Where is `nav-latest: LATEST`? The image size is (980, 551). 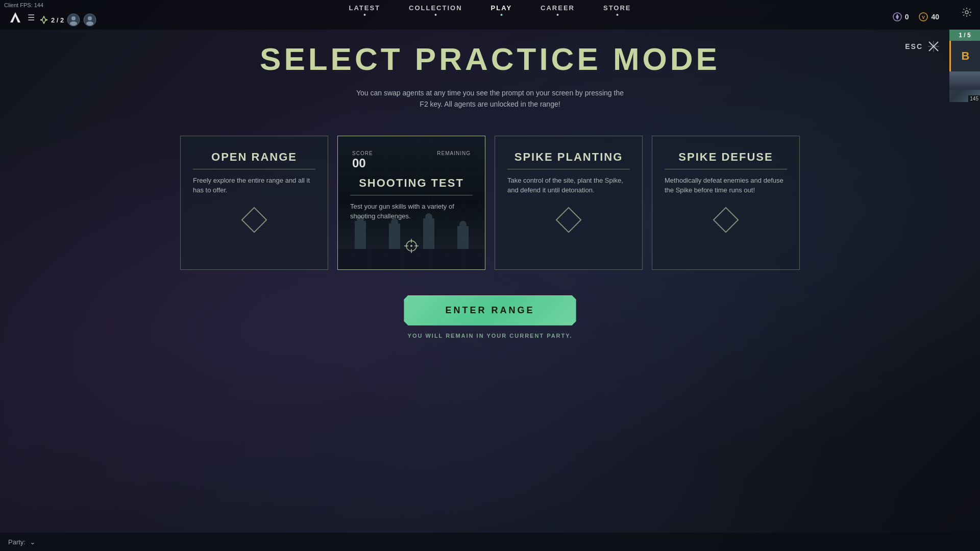
nav-latest: LATEST is located at coordinates (364, 10).